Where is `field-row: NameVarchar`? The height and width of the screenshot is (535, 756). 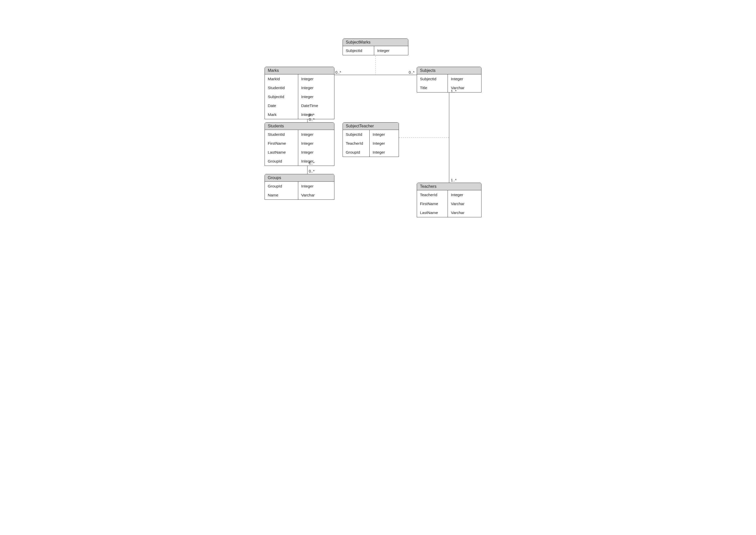 field-row: NameVarchar is located at coordinates (300, 195).